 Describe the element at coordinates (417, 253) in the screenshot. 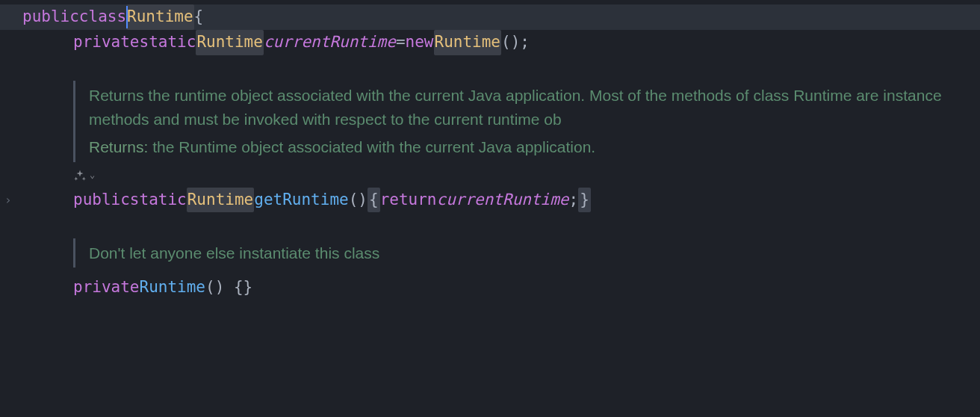

I see `javadoc-text: Don't let anyone else instantiate this c…` at that location.